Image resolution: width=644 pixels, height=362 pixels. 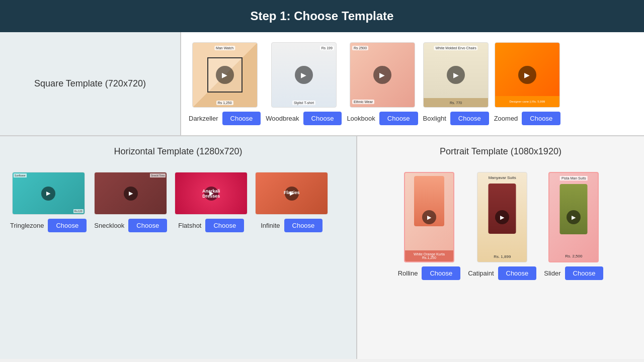 I want to click on tringlezone-label: Tringlezone, so click(x=27, y=225).